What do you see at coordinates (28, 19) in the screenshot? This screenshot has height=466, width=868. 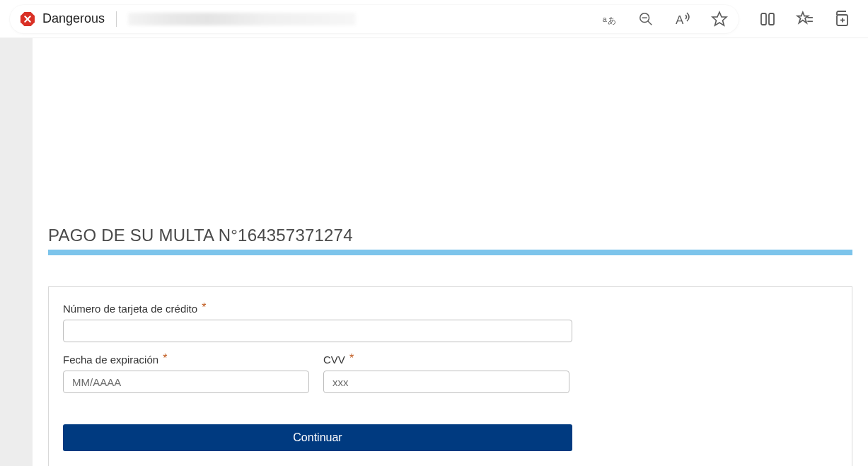 I see `danger-icon` at bounding box center [28, 19].